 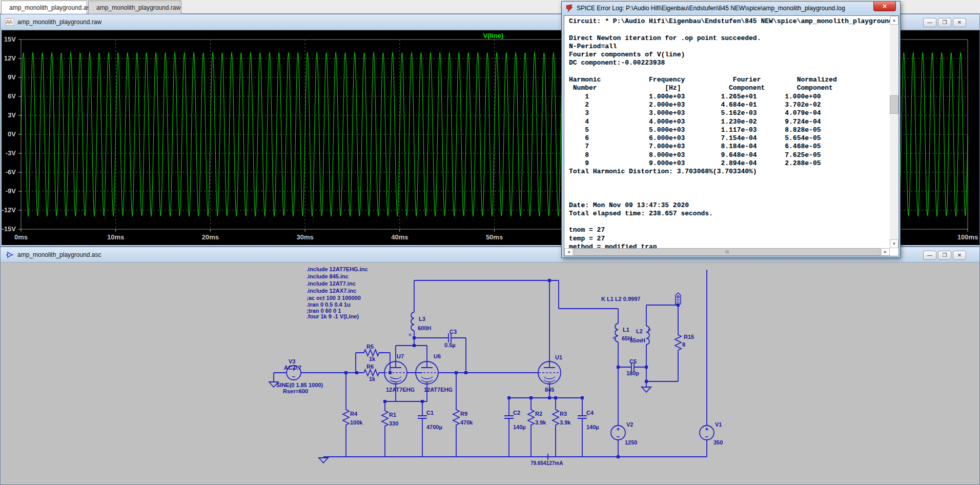 I want to click on svg-text: U1, so click(x=559, y=357).